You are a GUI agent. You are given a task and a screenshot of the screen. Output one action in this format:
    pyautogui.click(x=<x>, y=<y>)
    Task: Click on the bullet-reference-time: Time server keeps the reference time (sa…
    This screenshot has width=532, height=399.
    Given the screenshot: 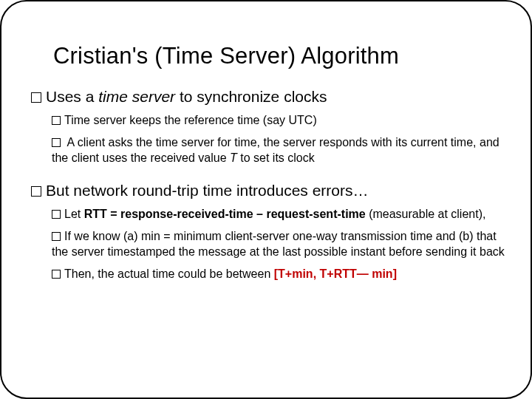 What is the action you would take?
    pyautogui.click(x=280, y=120)
    